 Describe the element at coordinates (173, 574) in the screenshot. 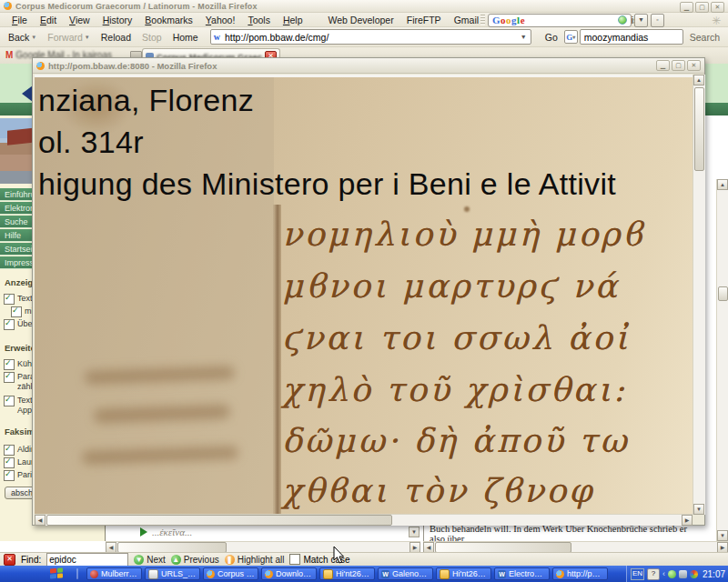

I see `task-urls-of-sn: URLS_of_Sn...` at that location.